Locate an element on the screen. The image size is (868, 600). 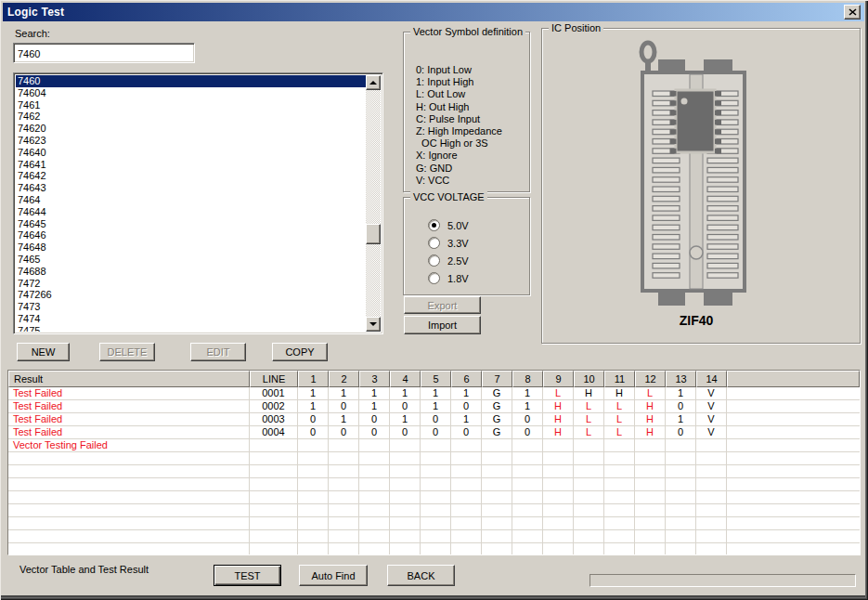
result-cell: Test Failed is located at coordinates (129, 433).